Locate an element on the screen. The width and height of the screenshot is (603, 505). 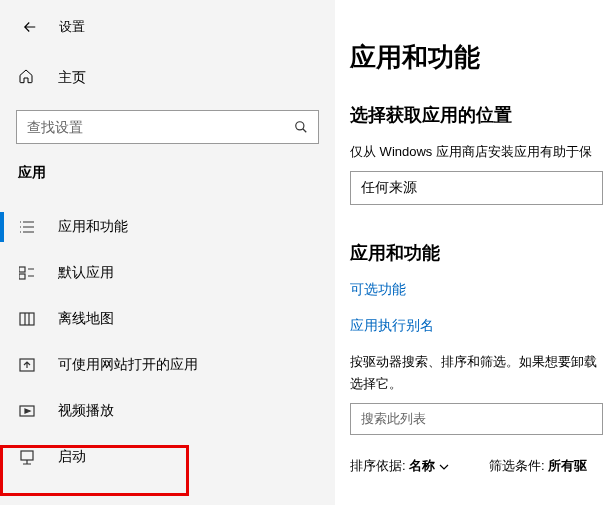
back-button is located at coordinates (30, 27).